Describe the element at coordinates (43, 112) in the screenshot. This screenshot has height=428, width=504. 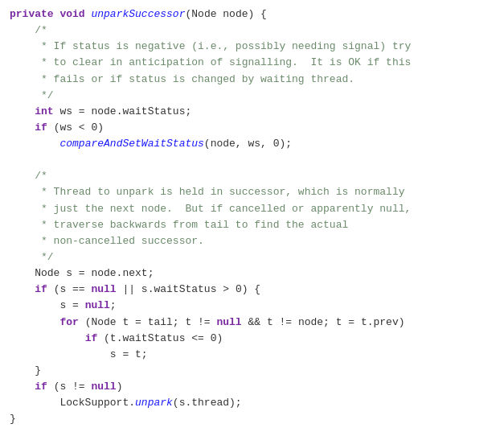
I see `code-token: int` at that location.